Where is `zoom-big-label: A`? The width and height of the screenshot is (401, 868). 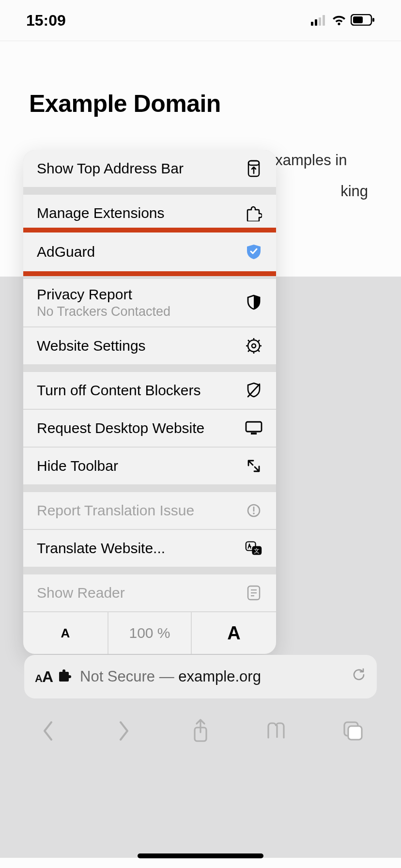
zoom-big-label: A is located at coordinates (233, 634).